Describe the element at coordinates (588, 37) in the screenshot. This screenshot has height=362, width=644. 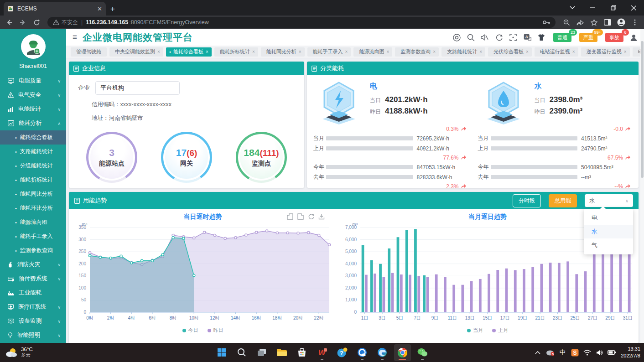
I see `alarm-badge-severe: 严重 99+` at that location.